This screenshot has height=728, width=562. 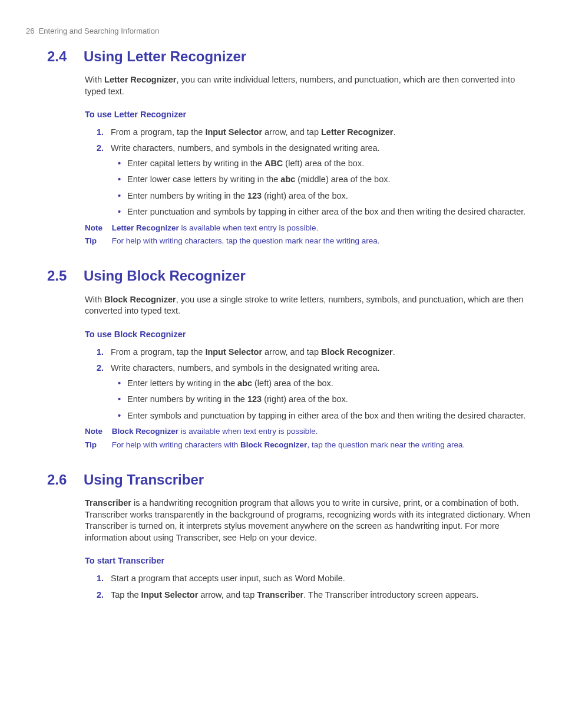 I want to click on intro-paragraph: With Letter Recognizer, you can write in…, so click(x=308, y=86).